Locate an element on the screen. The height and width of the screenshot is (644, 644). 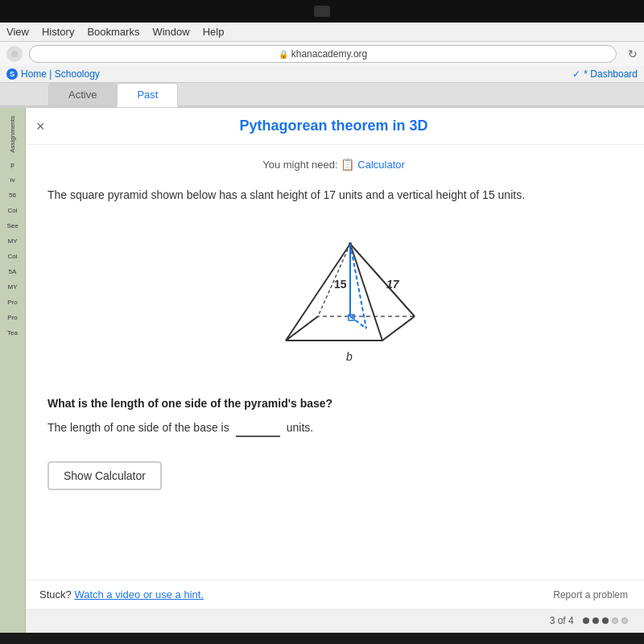
menu-window: Window is located at coordinates (171, 32).